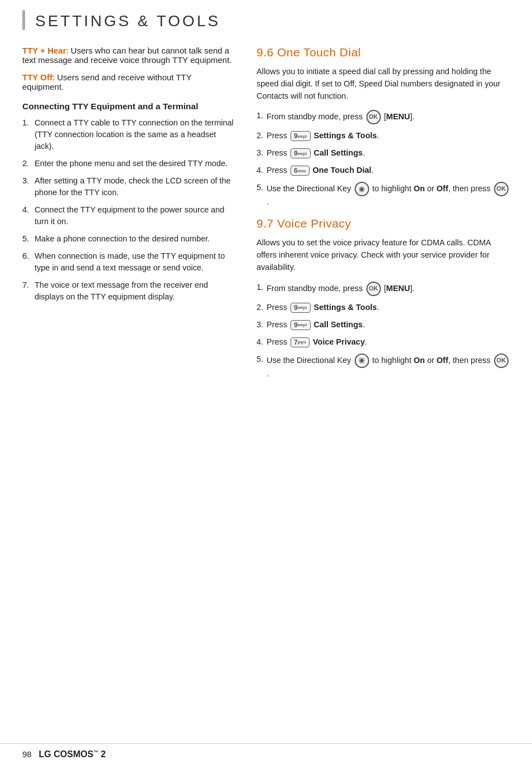 The image size is (532, 765). I want to click on list-item: 4. Connect the TTY equipment to the powe…, so click(128, 216).